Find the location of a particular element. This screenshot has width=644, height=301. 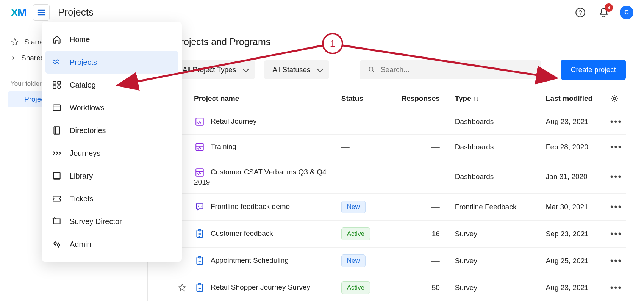

table-row: Customer feedbackActive16SurveySep 23, 2… is located at coordinates (400, 234).